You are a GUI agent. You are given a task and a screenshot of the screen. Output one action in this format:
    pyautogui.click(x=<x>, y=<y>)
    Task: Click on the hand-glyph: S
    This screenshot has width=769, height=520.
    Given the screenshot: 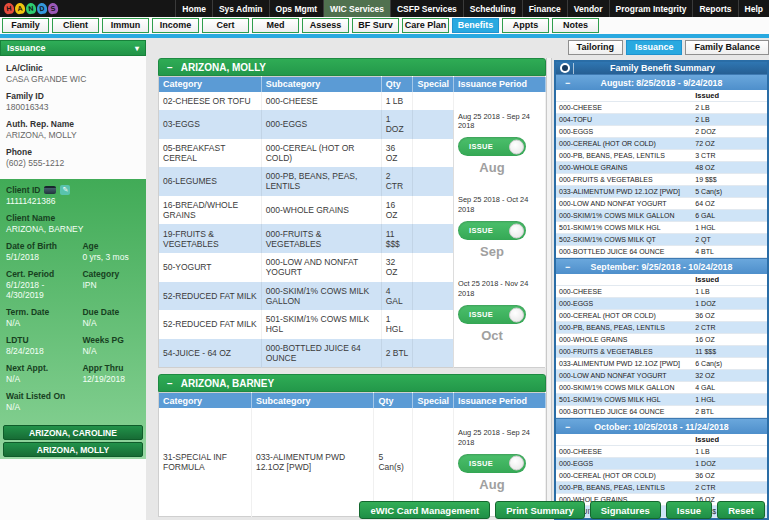 What is the action you would take?
    pyautogui.click(x=52, y=8)
    